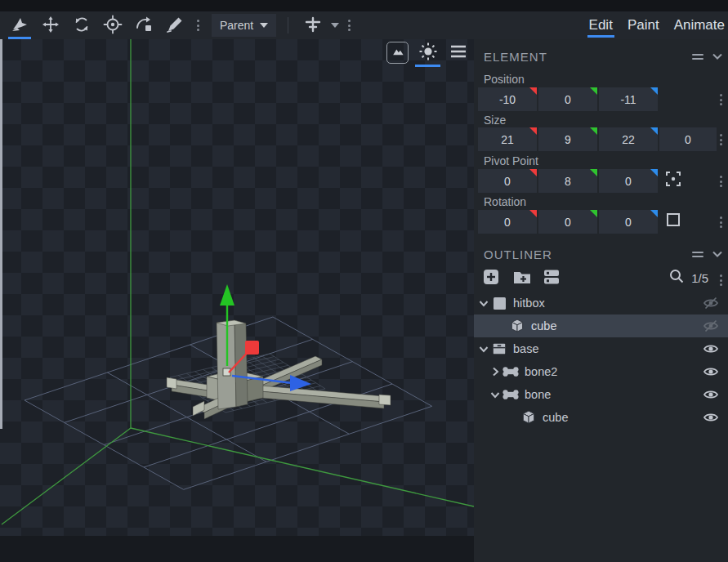 The height and width of the screenshot is (562, 728). I want to click on outliner-panel-header: OUTLINER, so click(601, 254).